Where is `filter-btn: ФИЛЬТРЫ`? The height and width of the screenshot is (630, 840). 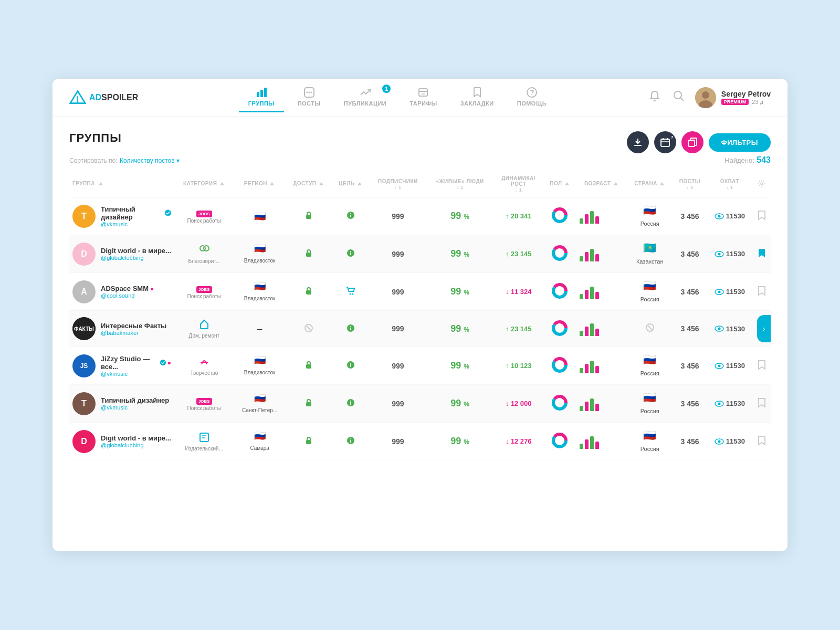
filter-btn: ФИЛЬТРЫ is located at coordinates (740, 143).